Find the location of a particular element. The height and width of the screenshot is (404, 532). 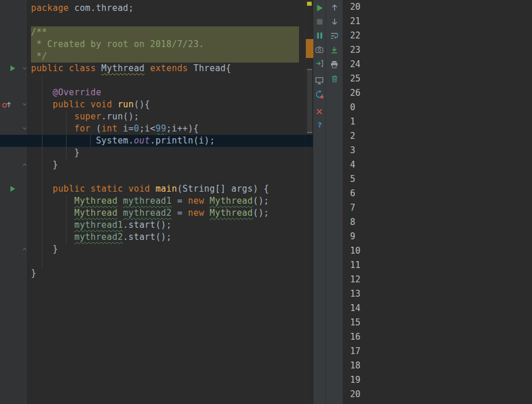

code-line: for (int i=0;i<99;i++){ is located at coordinates (172, 129).